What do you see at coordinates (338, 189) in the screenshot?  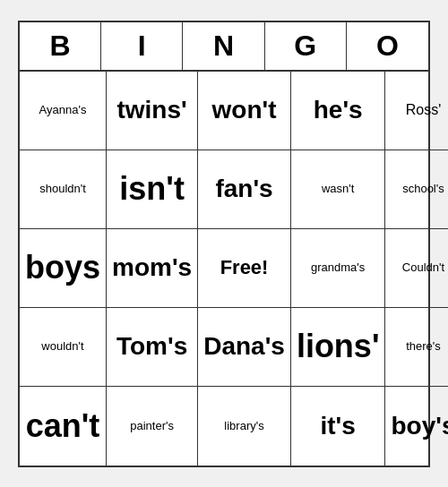 I see `cell-text: wasn't` at bounding box center [338, 189].